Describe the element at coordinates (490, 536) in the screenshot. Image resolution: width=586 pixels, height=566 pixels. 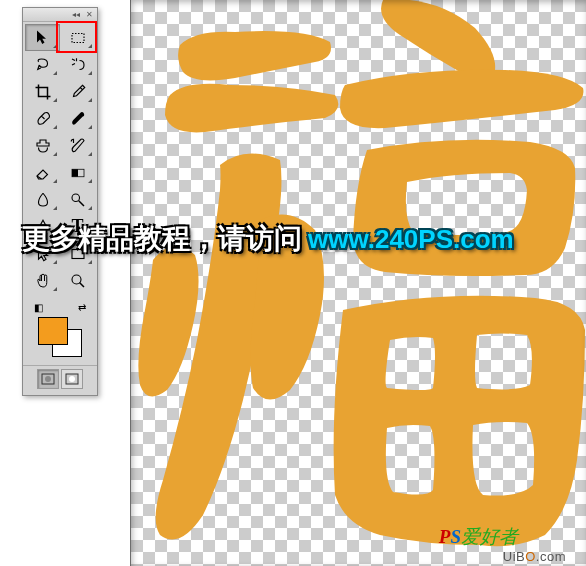
I see `watermark-ps-text: 爱好者` at that location.